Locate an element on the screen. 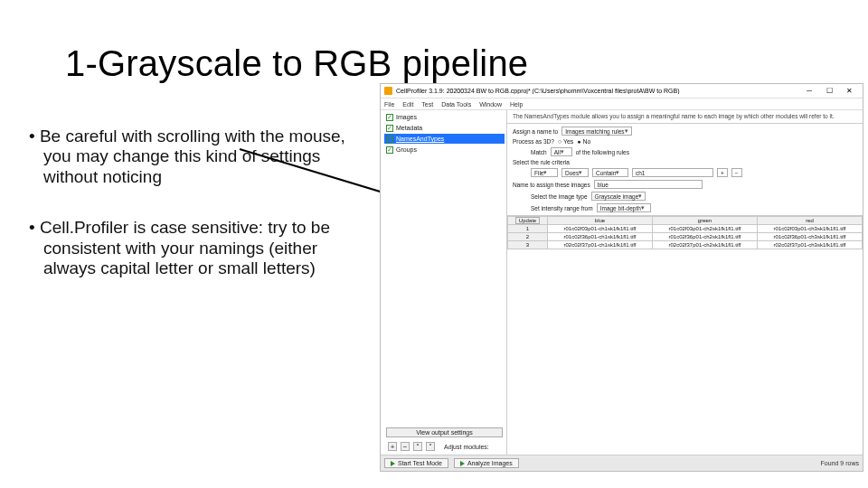  table-cell: r01c02f03p01-ch2sk1fk1fl1.tiff is located at coordinates (705, 230).